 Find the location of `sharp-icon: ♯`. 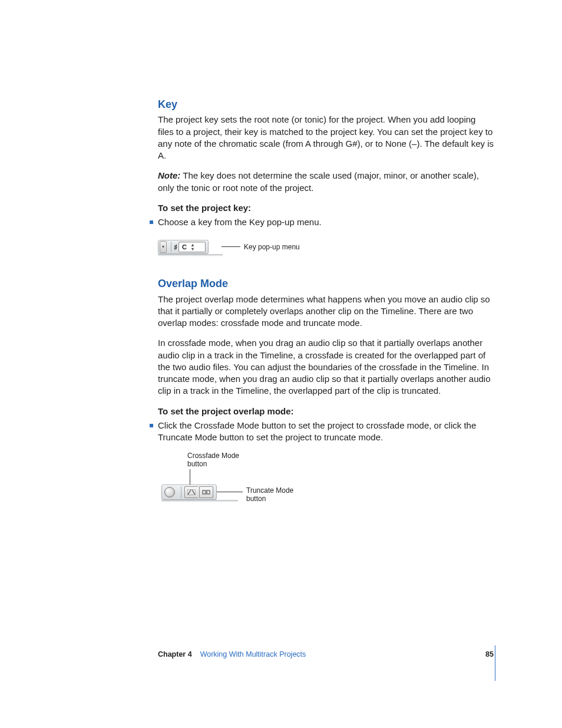

sharp-icon: ♯ is located at coordinates (176, 248).